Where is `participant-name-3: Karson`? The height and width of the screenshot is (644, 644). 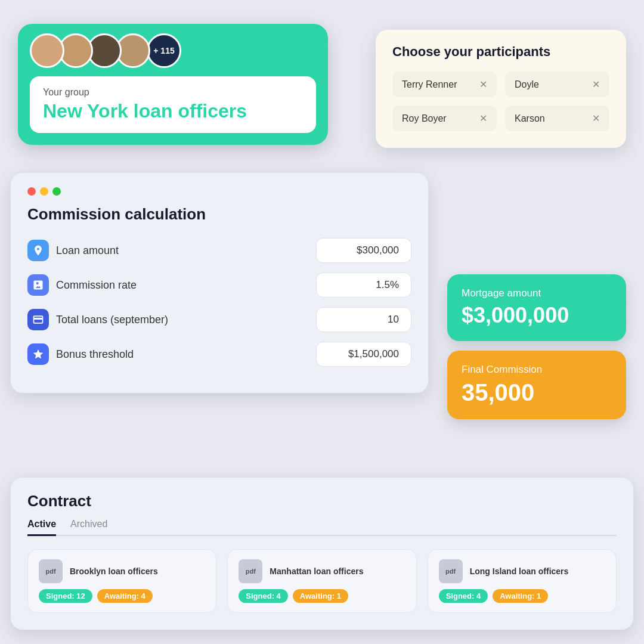 participant-name-3: Karson is located at coordinates (530, 119).